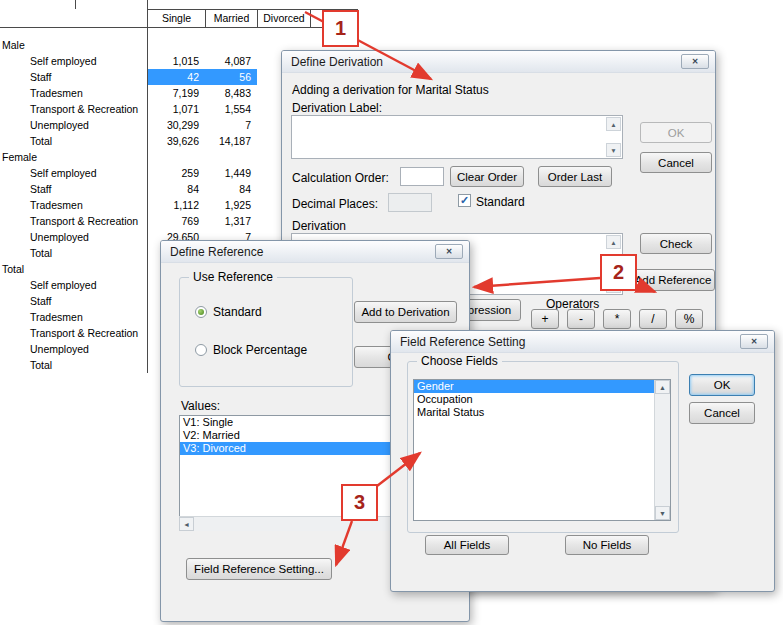  Describe the element at coordinates (457, 137) in the screenshot. I see `derivation-label-input: ▲ ▼` at that location.